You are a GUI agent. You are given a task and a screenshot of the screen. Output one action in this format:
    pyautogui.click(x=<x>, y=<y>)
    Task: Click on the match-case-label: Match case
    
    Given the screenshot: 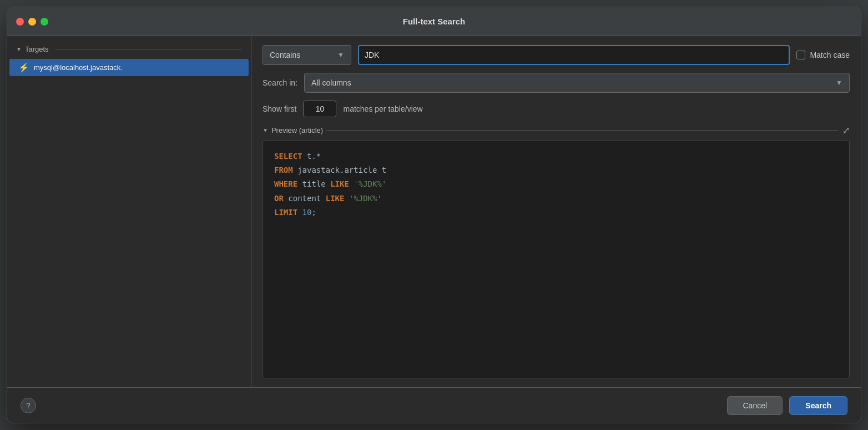 What is the action you would take?
    pyautogui.click(x=830, y=55)
    